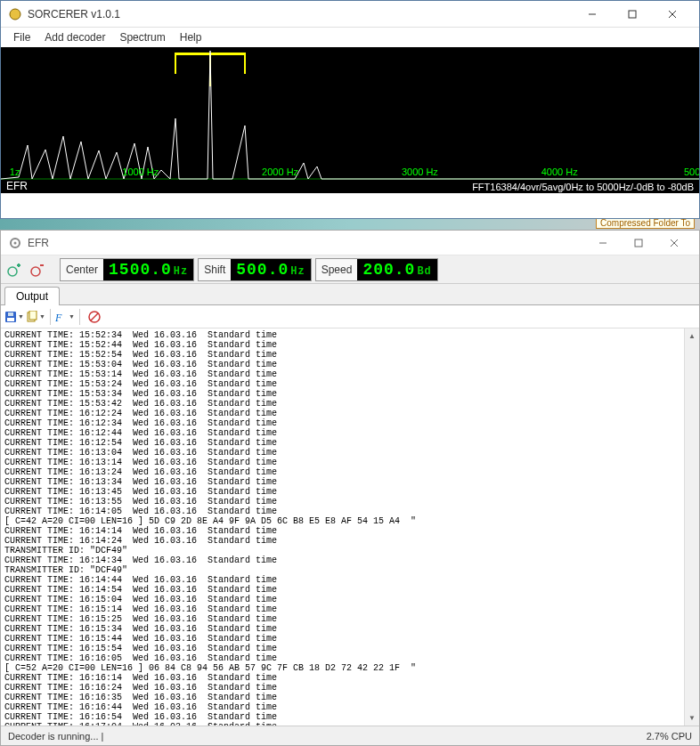 This screenshot has height=746, width=700. Describe the element at coordinates (94, 317) in the screenshot. I see `clear-button` at that location.